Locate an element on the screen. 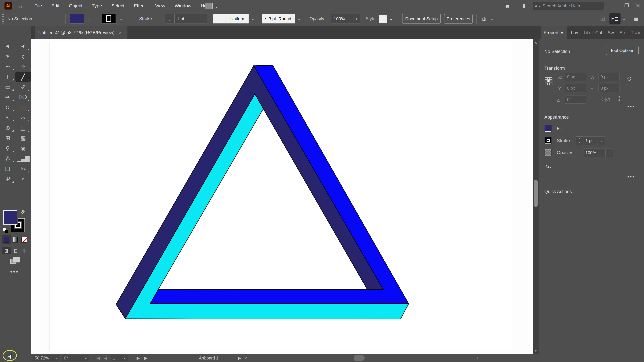  unlink-dimensions-icon: ⦸ is located at coordinates (630, 78).